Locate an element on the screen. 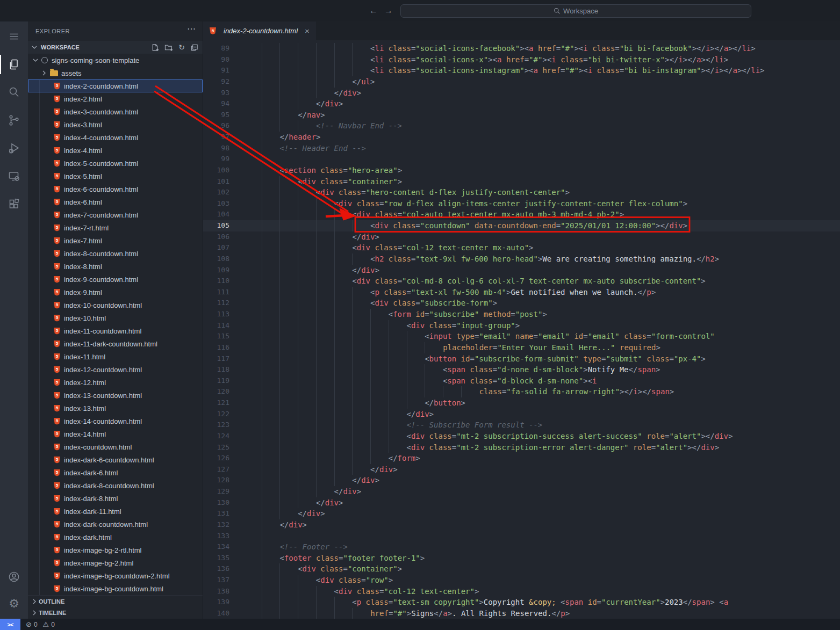 The image size is (840, 630). outline-section-header: OUTLINE is located at coordinates (115, 601).